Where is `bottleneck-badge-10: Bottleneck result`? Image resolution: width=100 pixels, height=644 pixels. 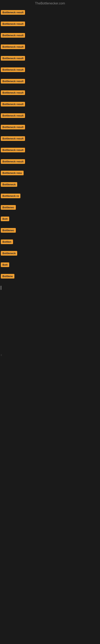 bottleneck-badge-10: Bottleneck result is located at coordinates (13, 116).